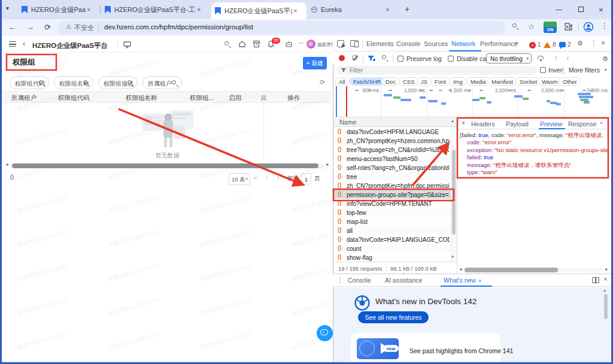 The width and height of the screenshot is (613, 364). I want to click on next-page-button: ›, so click(278, 177).